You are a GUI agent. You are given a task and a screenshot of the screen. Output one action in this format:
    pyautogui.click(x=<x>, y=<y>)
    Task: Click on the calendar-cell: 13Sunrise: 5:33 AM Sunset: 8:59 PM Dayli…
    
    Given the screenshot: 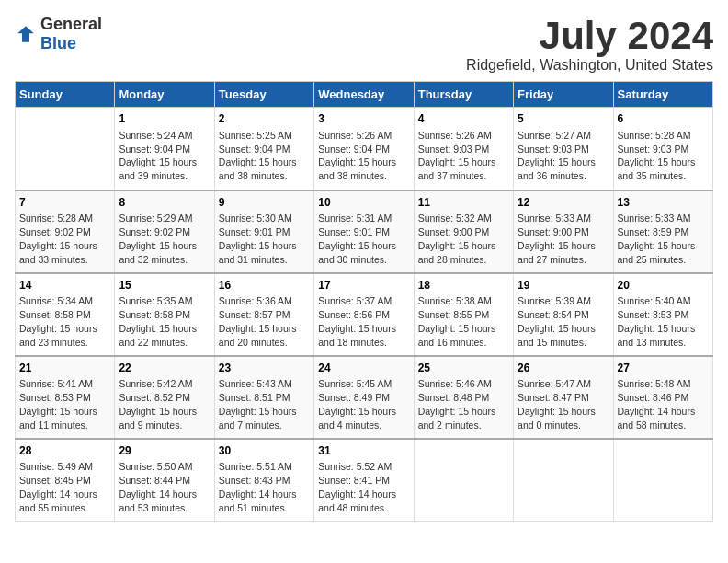 What is the action you would take?
    pyautogui.click(x=663, y=232)
    